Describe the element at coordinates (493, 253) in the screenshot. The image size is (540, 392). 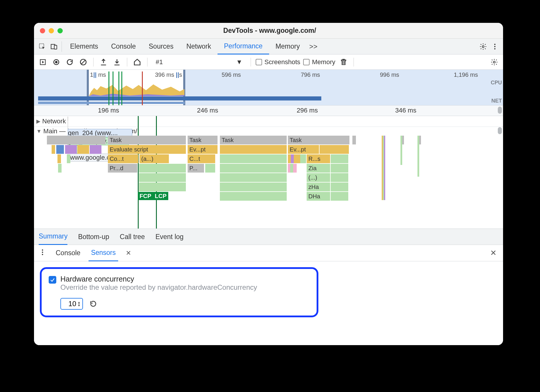
I see `close-drawer-icon: ✕` at that location.